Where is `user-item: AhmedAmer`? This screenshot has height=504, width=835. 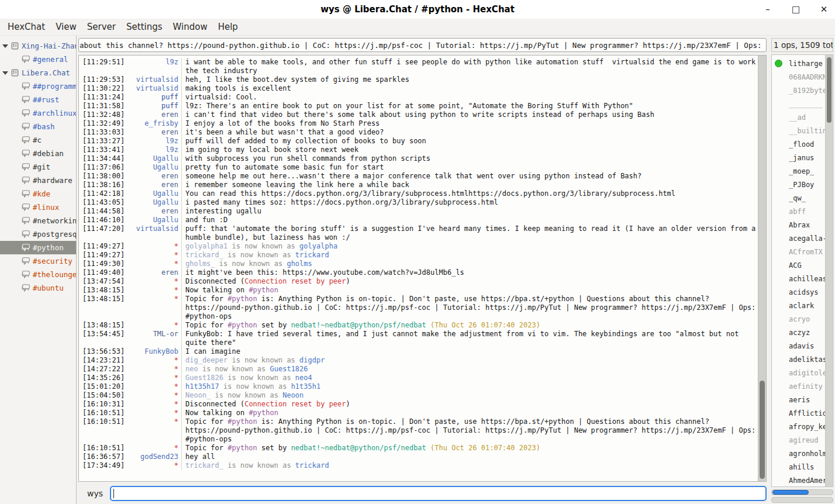
user-item: AhmedAmer is located at coordinates (802, 481).